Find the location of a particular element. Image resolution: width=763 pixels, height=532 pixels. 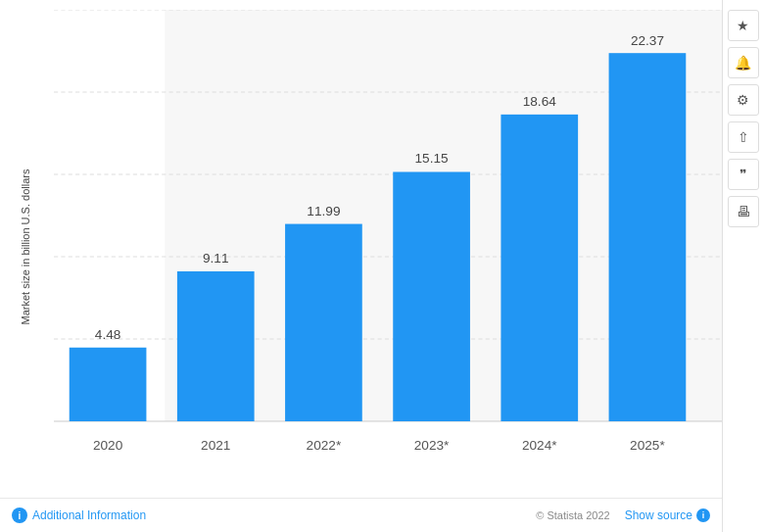

source-info-icon: i is located at coordinates (703, 515).